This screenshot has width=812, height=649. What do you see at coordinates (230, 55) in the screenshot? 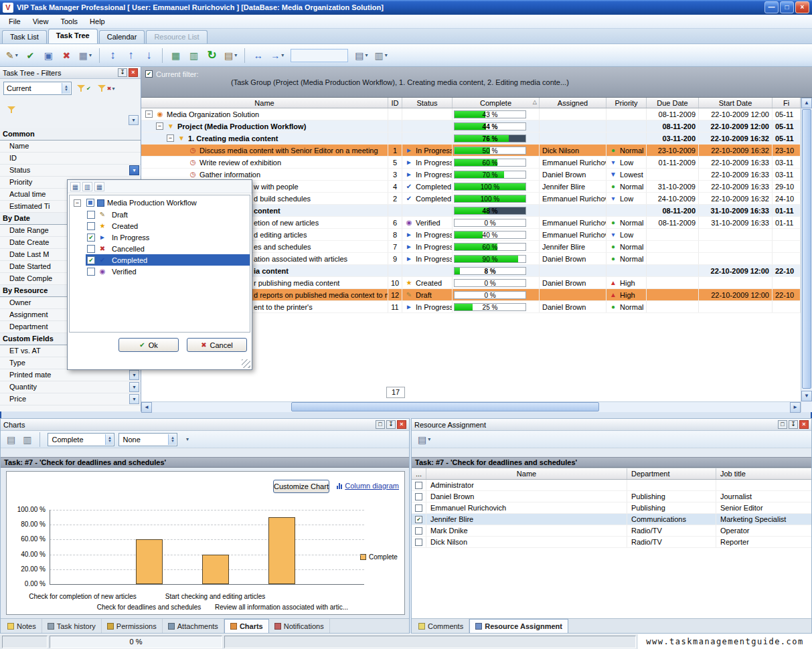
I see `export-button: ▤▾` at bounding box center [230, 55].